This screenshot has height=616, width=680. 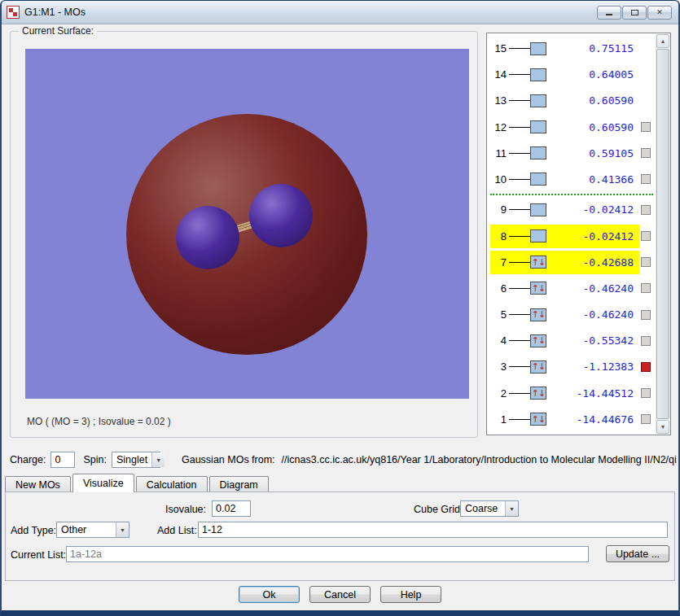 What do you see at coordinates (479, 460) in the screenshot?
I see `source-path: //icnas3.cc.ic.ac.uk/yq816/Year 1/Labora…` at bounding box center [479, 460].